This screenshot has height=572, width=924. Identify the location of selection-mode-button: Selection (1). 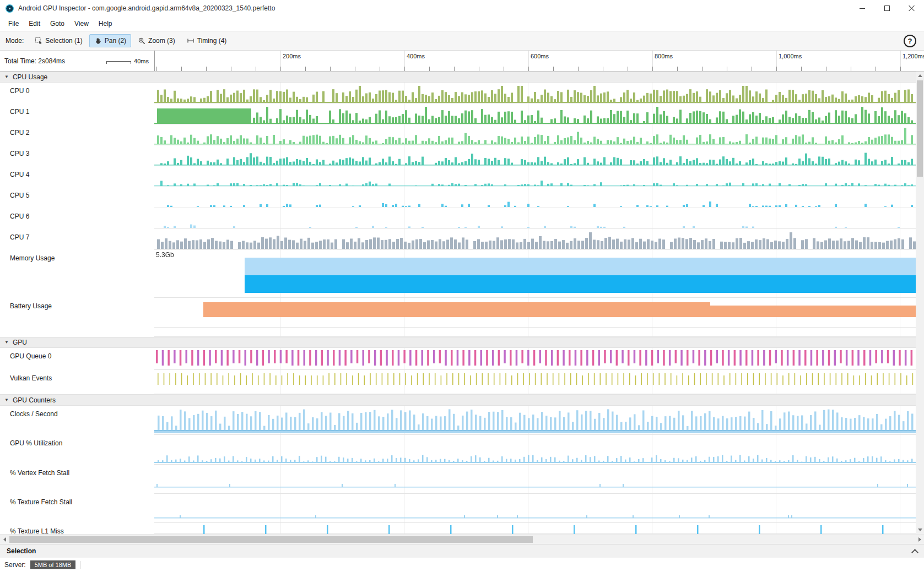
(58, 41).